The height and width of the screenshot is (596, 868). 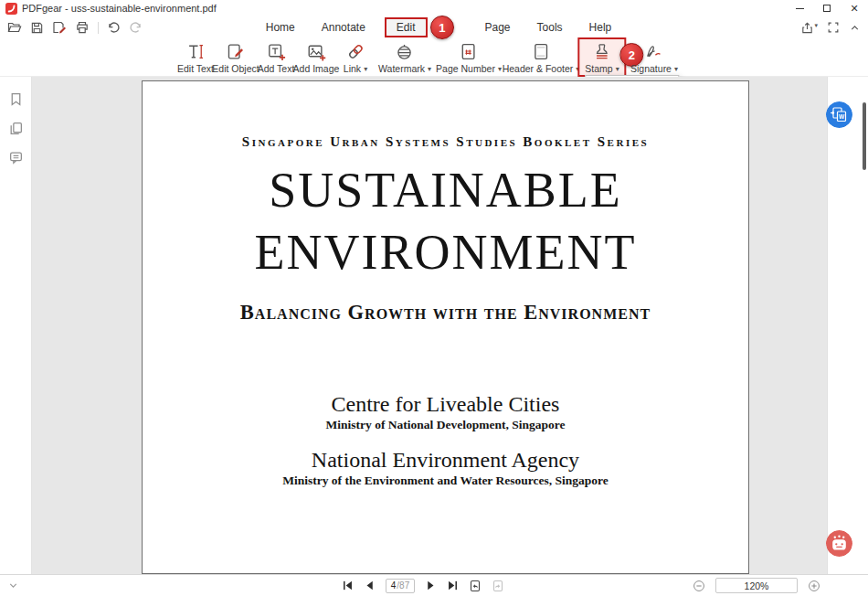 I want to click on page-number-input: 4 /87, so click(x=400, y=586).